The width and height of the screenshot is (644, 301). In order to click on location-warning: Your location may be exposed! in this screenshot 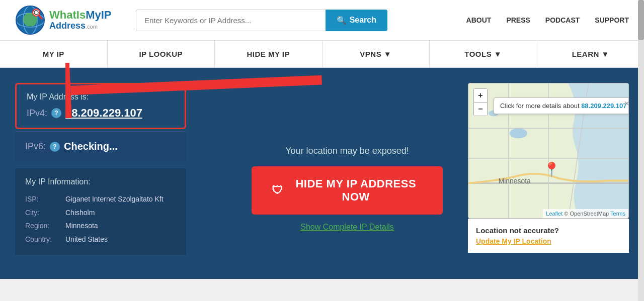, I will do `click(347, 151)`.